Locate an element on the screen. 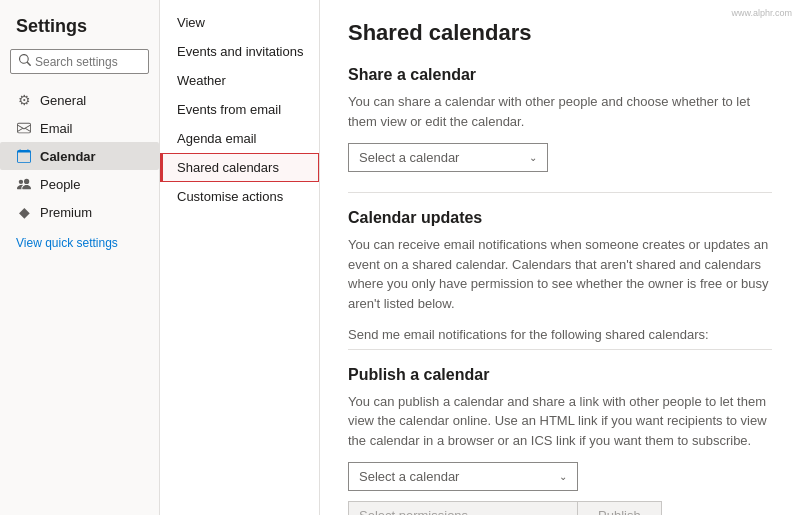 Image resolution: width=800 pixels, height=515 pixels. sidebar-item-people: People is located at coordinates (80, 184).